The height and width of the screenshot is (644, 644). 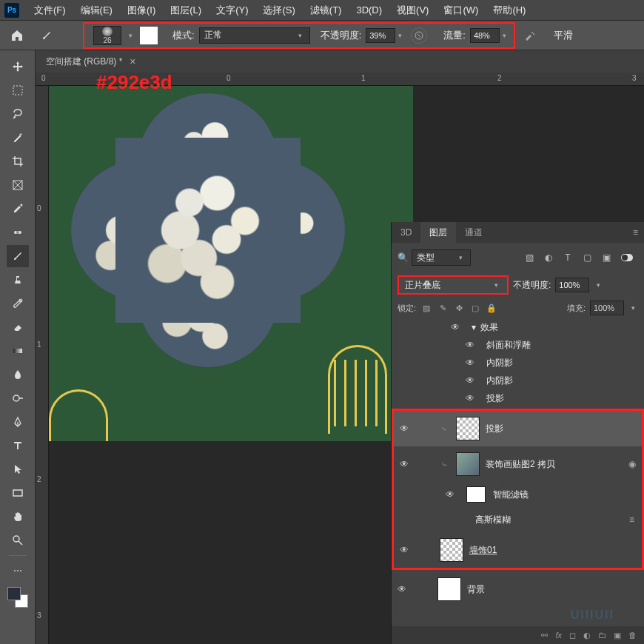 What do you see at coordinates (518, 550) in the screenshot?
I see `layer-row: 👁 墙饰01` at bounding box center [518, 550].